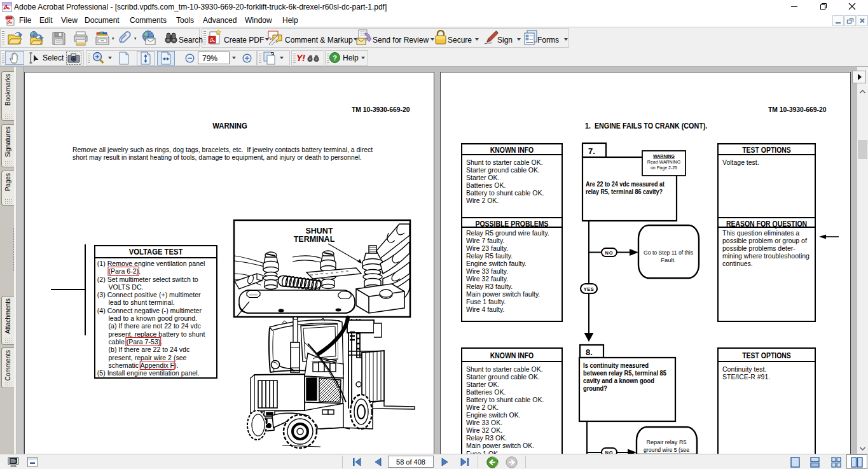 This screenshot has height=469, width=868. What do you see at coordinates (589, 353) in the screenshot?
I see `svg-text: 8.` at bounding box center [589, 353].